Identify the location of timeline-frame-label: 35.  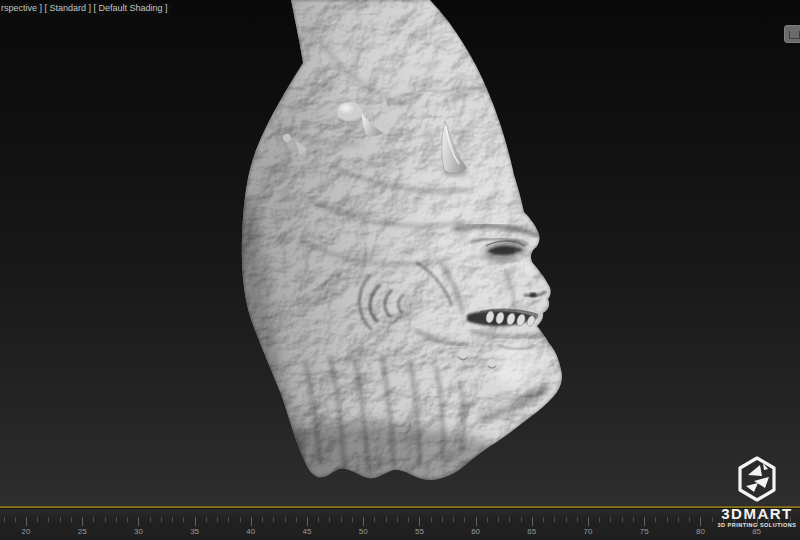
(194, 532).